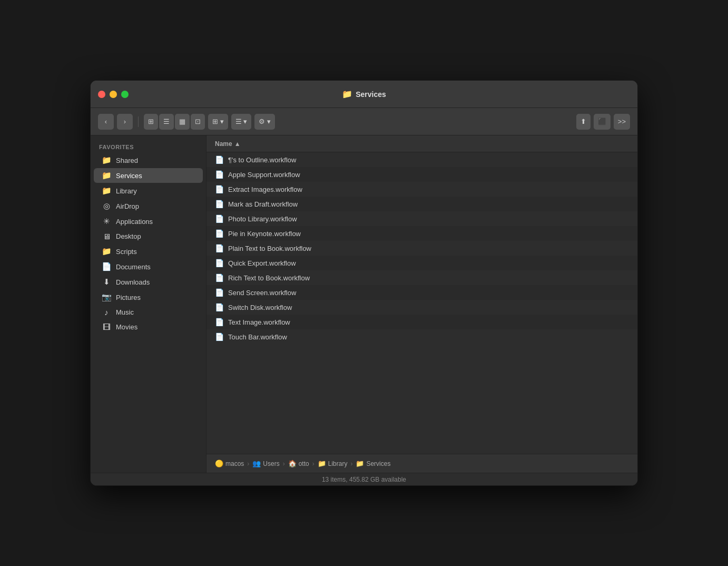  What do you see at coordinates (149, 304) in the screenshot?
I see `sidebar: Favorites 📁 Shared 📁 Services 📁 Library …` at bounding box center [149, 304].